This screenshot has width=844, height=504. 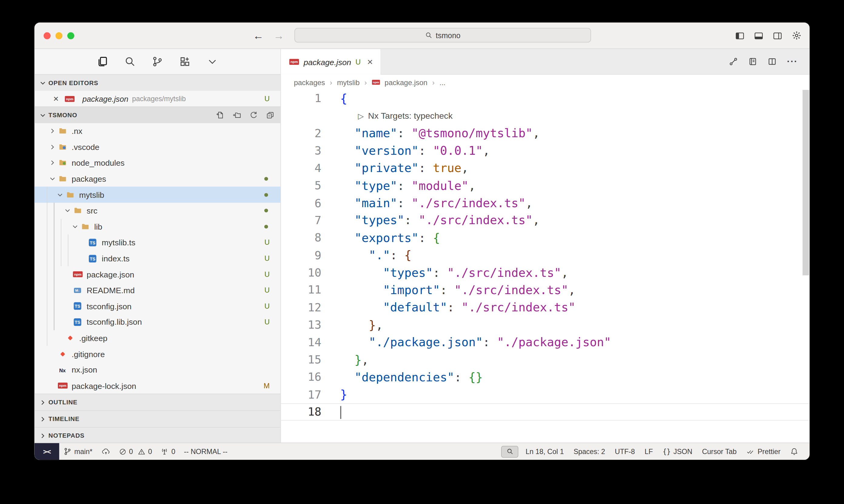 I want to click on eol-item: LF, so click(x=649, y=452).